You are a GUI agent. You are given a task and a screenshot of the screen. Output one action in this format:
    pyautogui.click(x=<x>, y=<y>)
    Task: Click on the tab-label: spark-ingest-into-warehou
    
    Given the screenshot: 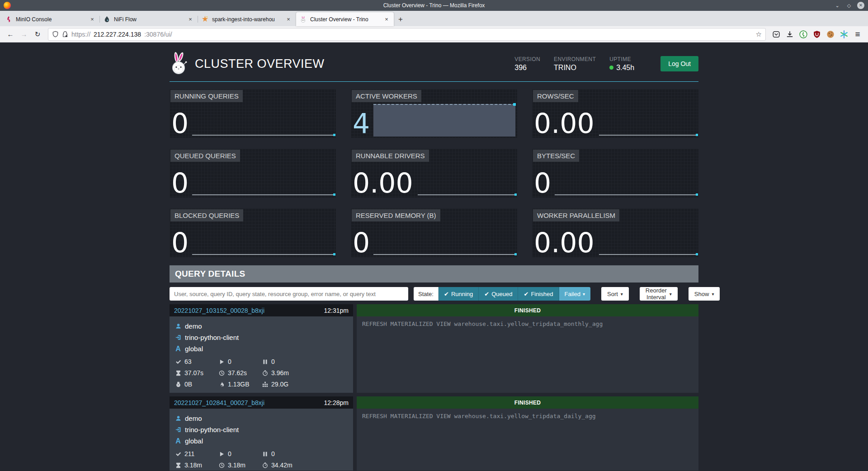 What is the action you would take?
    pyautogui.click(x=247, y=19)
    